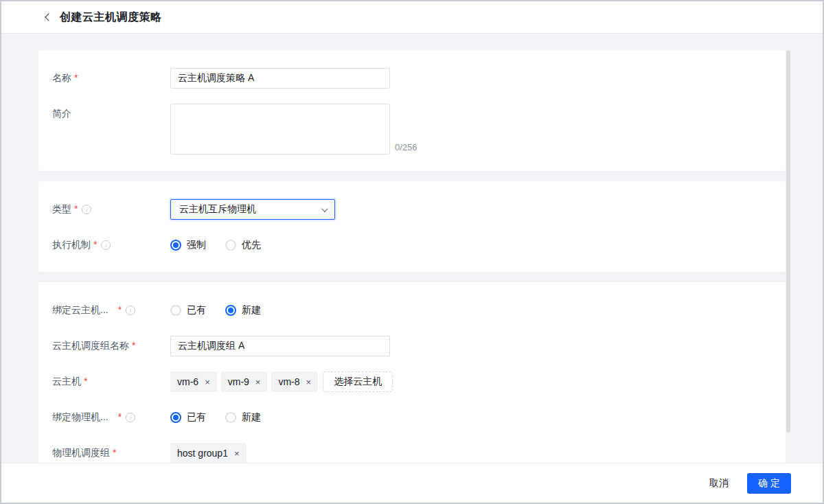 This screenshot has height=504, width=824. What do you see at coordinates (209, 453) in the screenshot?
I see `host-group-tag-list: host group1 ×` at bounding box center [209, 453].